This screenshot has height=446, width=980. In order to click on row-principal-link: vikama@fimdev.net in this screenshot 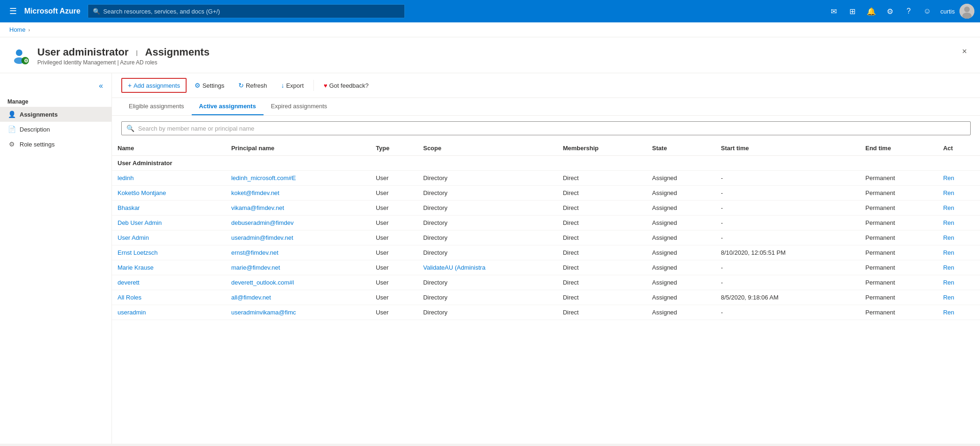, I will do `click(257, 208)`.